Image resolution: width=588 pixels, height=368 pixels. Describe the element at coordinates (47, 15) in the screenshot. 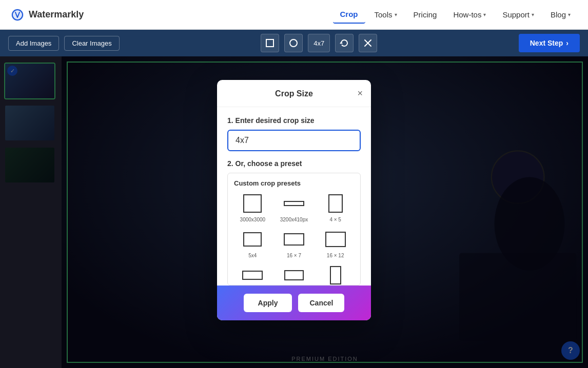

I see `app-logo: Watermarkly` at that location.